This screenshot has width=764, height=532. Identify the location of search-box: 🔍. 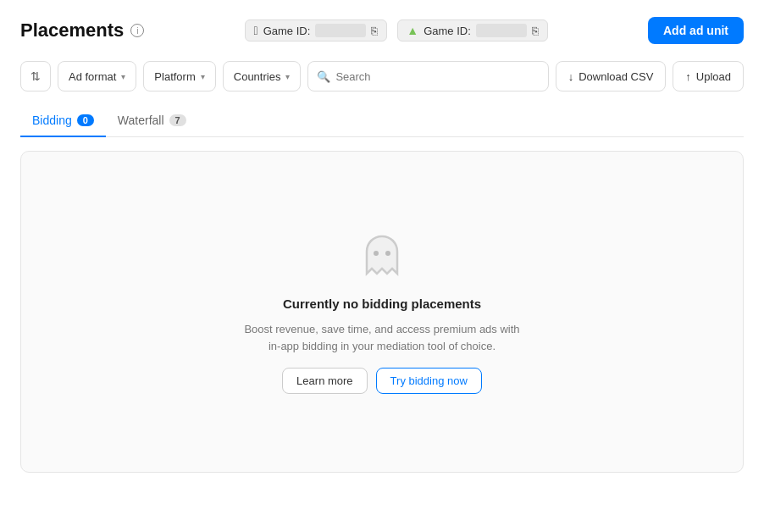
(428, 76).